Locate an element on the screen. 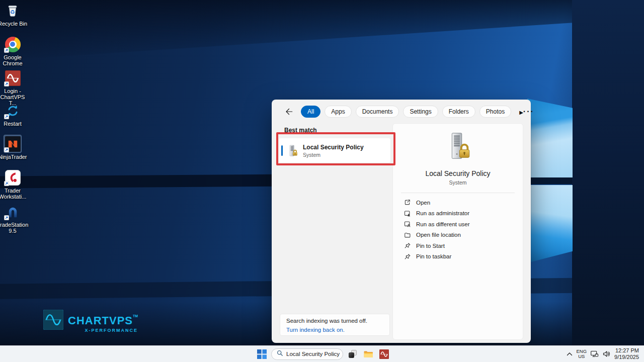 The width and height of the screenshot is (644, 362). desktop-icon-label: TradeStation 9.5 is located at coordinates (14, 228).